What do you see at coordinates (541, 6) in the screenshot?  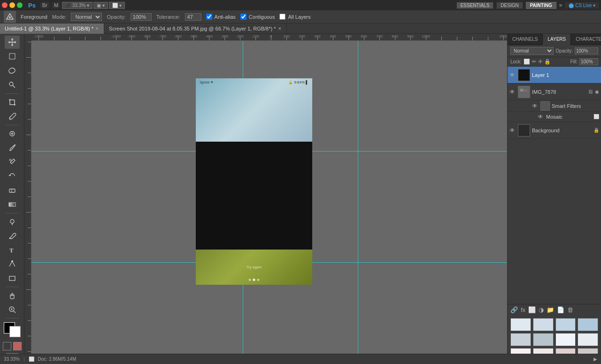 I see `painting-button: PAINTING` at bounding box center [541, 6].